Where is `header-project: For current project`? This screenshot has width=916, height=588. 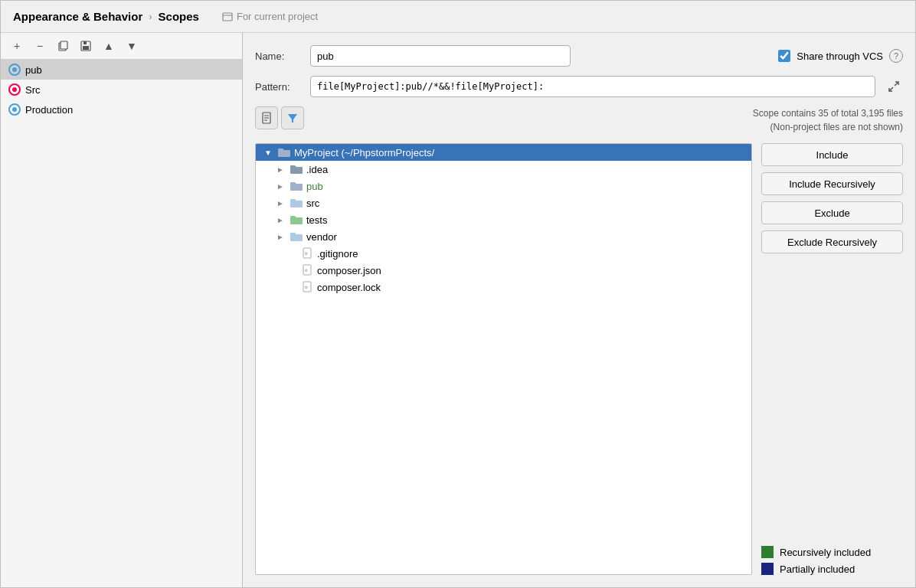 header-project: For current project is located at coordinates (270, 17).